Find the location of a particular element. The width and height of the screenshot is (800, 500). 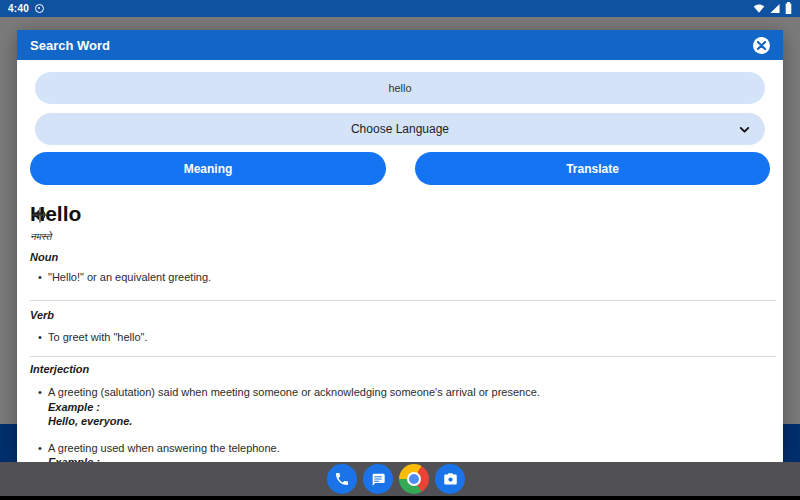

close-icon is located at coordinates (762, 46).